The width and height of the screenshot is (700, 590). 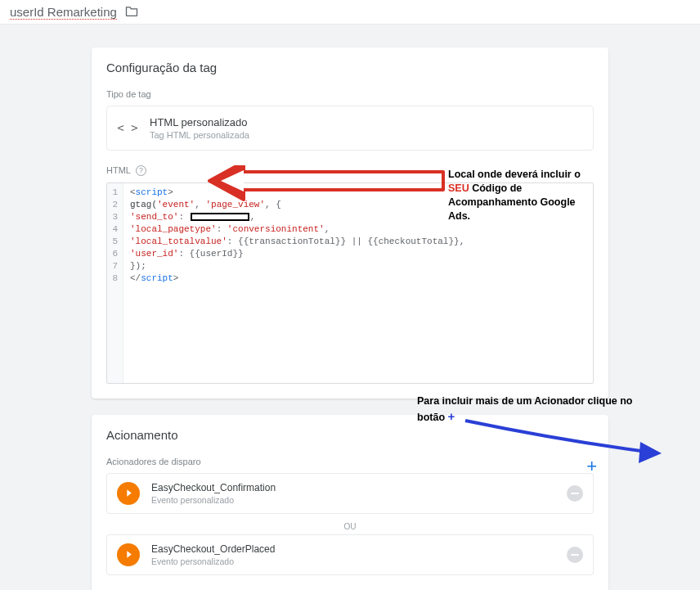 I want to click on page-header: userId Remarketing, so click(x=350, y=12).